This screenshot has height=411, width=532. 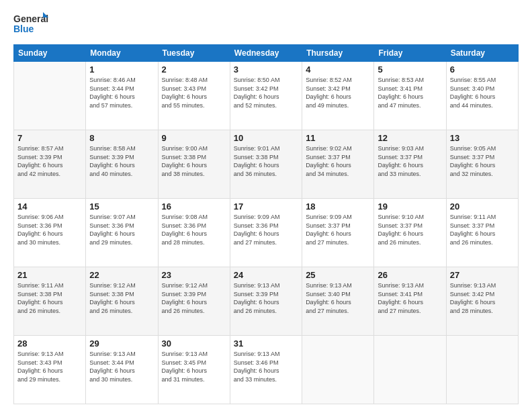 I want to click on logo-svg: General Blue, so click(x=31, y=24).